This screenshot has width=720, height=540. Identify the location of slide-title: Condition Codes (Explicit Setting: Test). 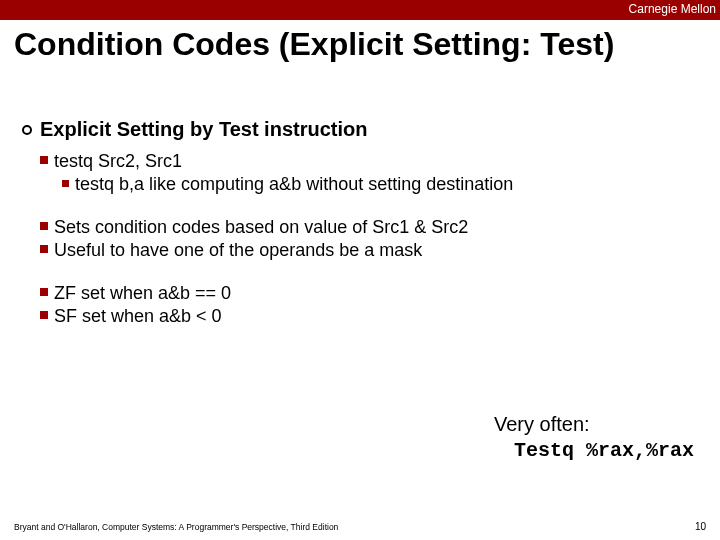
(357, 44).